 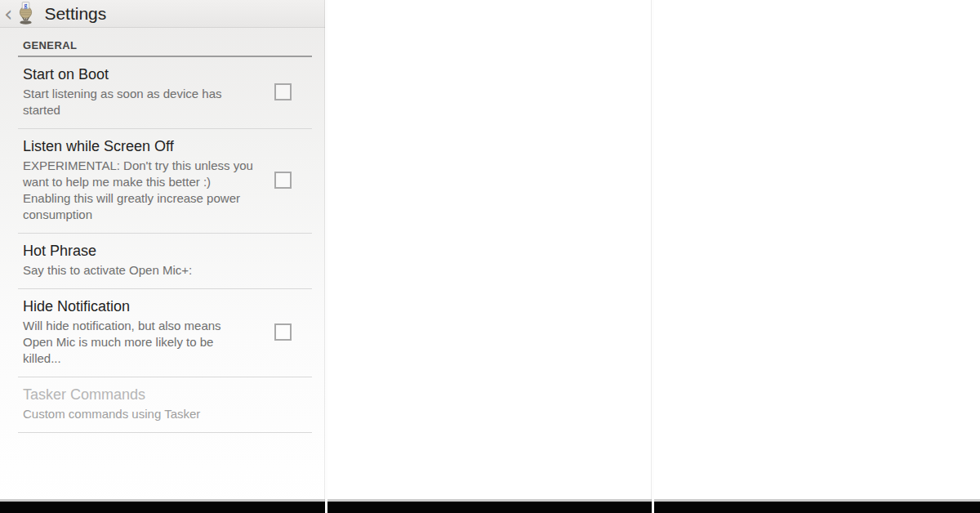 I want to click on setting-title: Start on Boot, so click(x=145, y=74).